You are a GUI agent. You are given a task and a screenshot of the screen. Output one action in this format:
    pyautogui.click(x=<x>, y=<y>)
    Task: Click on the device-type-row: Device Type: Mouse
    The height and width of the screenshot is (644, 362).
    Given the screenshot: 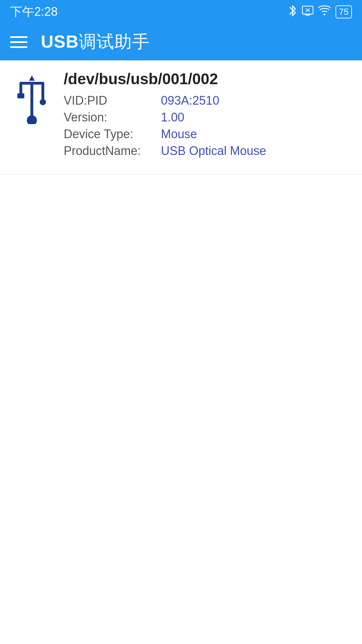 What is the action you would take?
    pyautogui.click(x=206, y=134)
    